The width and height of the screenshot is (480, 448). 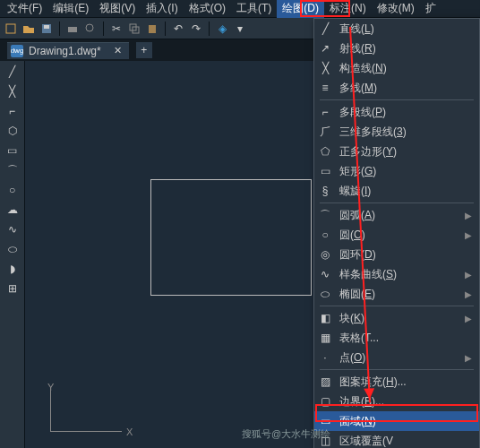 I want to click on helix-icon: §, so click(x=325, y=191).